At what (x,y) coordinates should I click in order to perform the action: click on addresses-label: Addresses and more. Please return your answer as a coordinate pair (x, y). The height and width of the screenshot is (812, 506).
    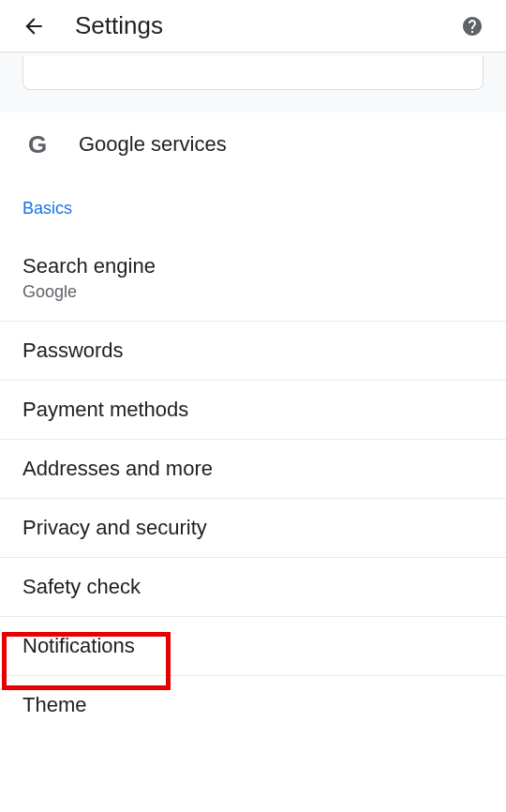
    Looking at the image, I should click on (253, 469).